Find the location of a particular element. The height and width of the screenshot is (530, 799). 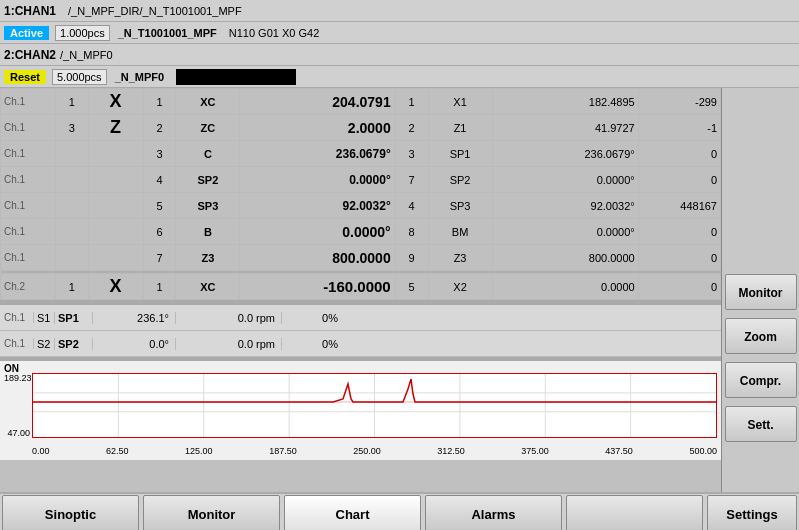

cell-label: Z3 is located at coordinates (208, 258).